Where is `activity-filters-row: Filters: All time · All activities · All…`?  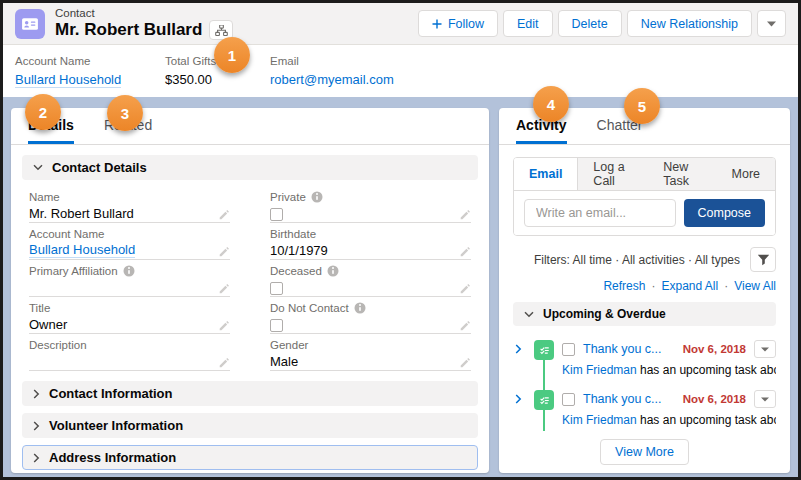
activity-filters-row: Filters: All time · All activities · All… is located at coordinates (644, 260).